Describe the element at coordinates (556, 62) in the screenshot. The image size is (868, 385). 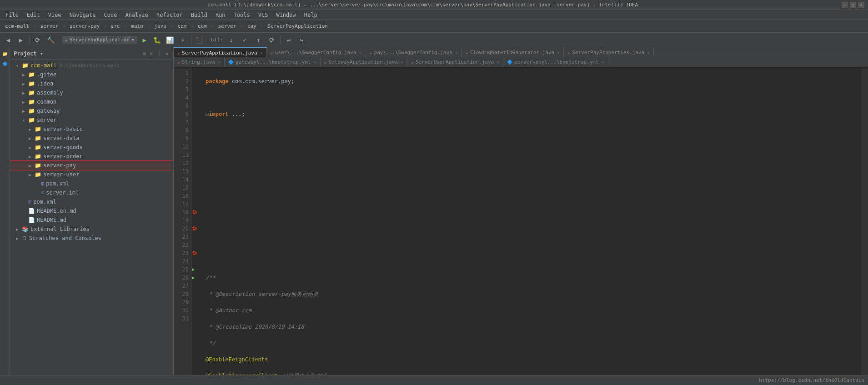
I see `tab-server-pay-bootstrap: 🔷 server-pay\...\bootstrap.yml ✕` at that location.